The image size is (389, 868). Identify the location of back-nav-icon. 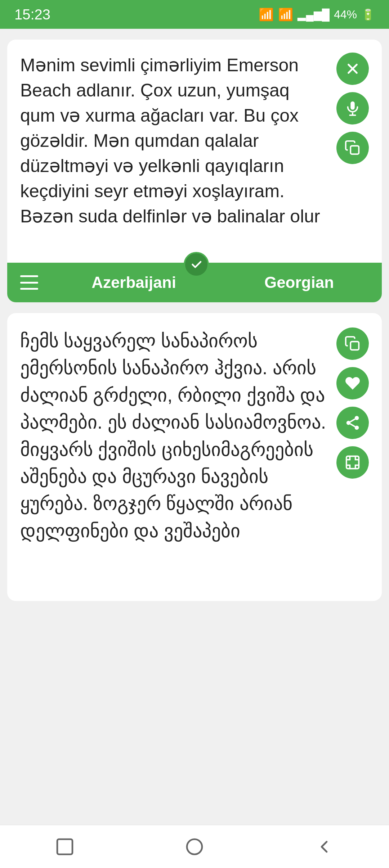
(324, 847).